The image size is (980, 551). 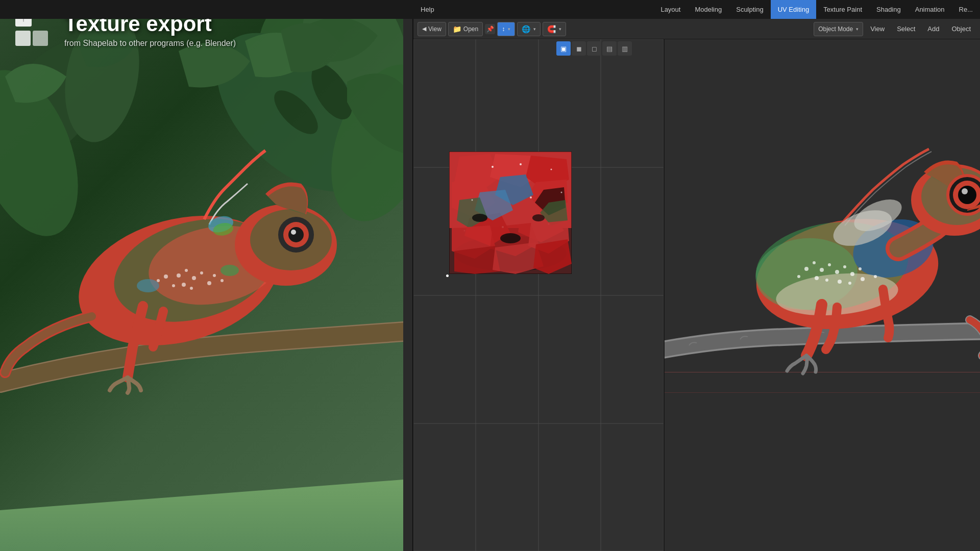 What do you see at coordinates (432, 29) in the screenshot?
I see `toolbar-view-btn: ◀ View` at bounding box center [432, 29].